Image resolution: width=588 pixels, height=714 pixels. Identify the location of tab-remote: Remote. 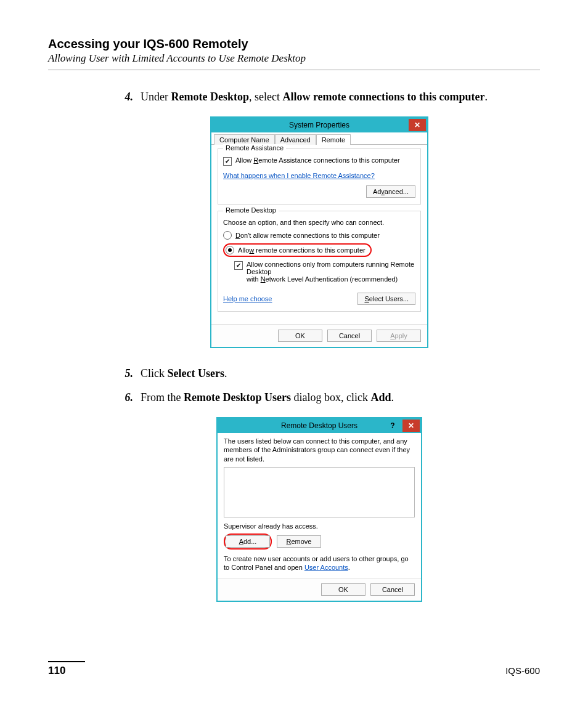
(334, 139).